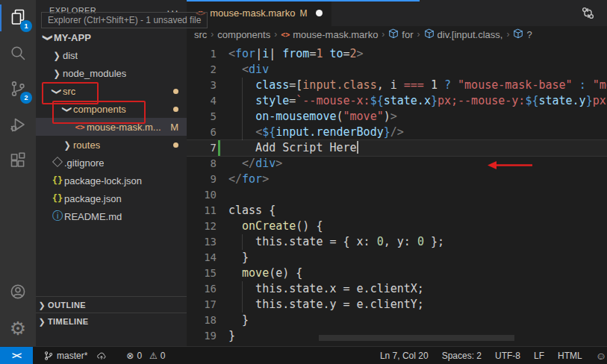  What do you see at coordinates (111, 181) in the screenshot?
I see `tree-item-package-lock-json: {}package-lock.json` at bounding box center [111, 181].